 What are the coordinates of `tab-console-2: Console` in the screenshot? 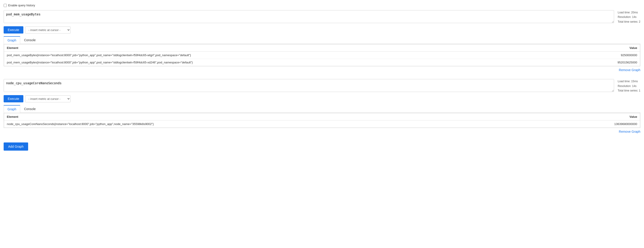 It's located at (30, 109).